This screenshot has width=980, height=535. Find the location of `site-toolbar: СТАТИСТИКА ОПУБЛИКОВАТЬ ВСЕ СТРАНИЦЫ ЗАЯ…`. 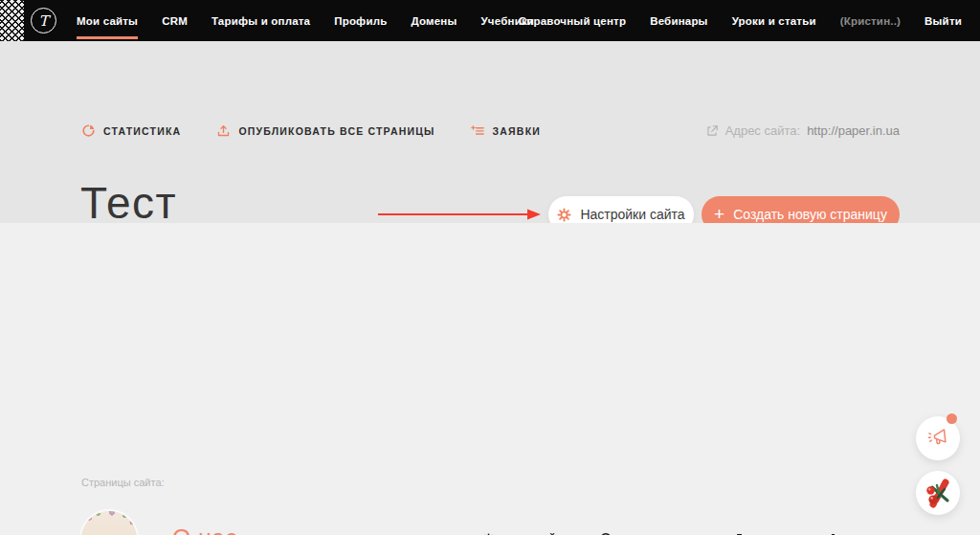

site-toolbar: СТАТИСТИКА ОПУБЛИКОВАТЬ ВСЕ СТРАНИЦЫ ЗАЯ… is located at coordinates (311, 130).